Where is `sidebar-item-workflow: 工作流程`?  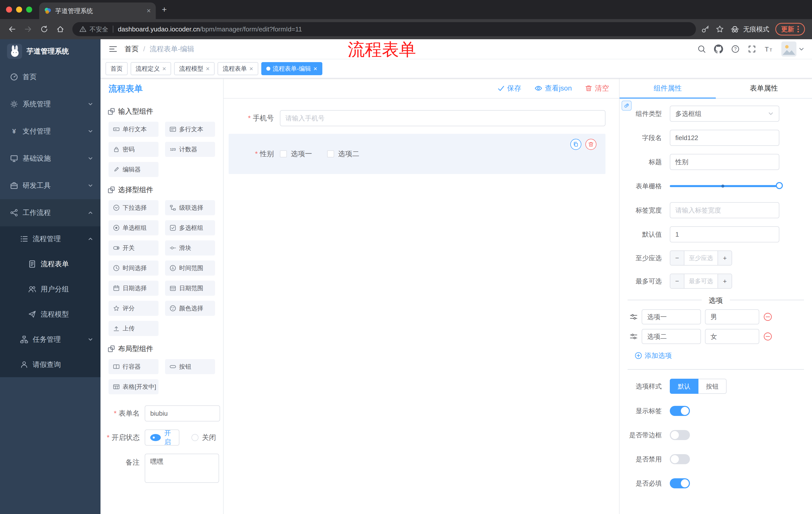
sidebar-item-workflow: 工作流程 is located at coordinates (50, 213).